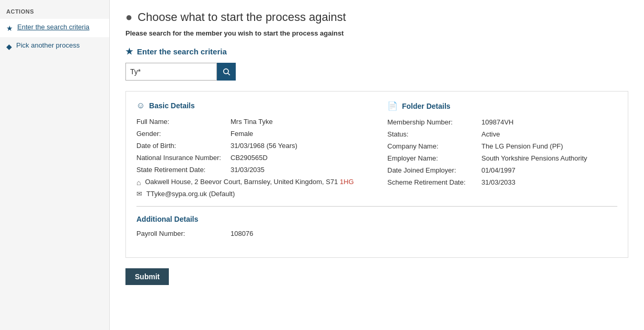 Image resolution: width=644 pixels, height=330 pixels. Describe the element at coordinates (226, 72) in the screenshot. I see `search-icon` at that location.